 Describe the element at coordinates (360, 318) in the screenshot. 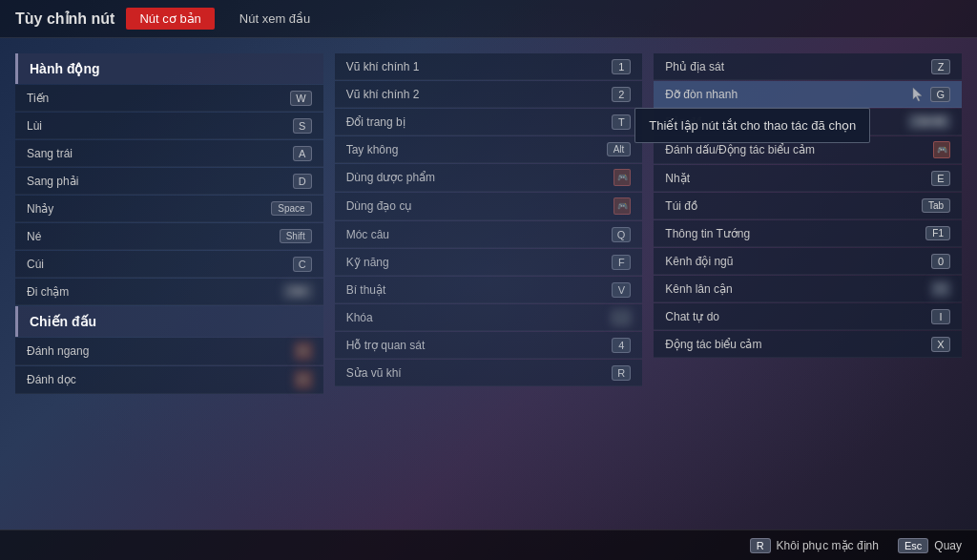

I see `row-label: Khóa` at that location.